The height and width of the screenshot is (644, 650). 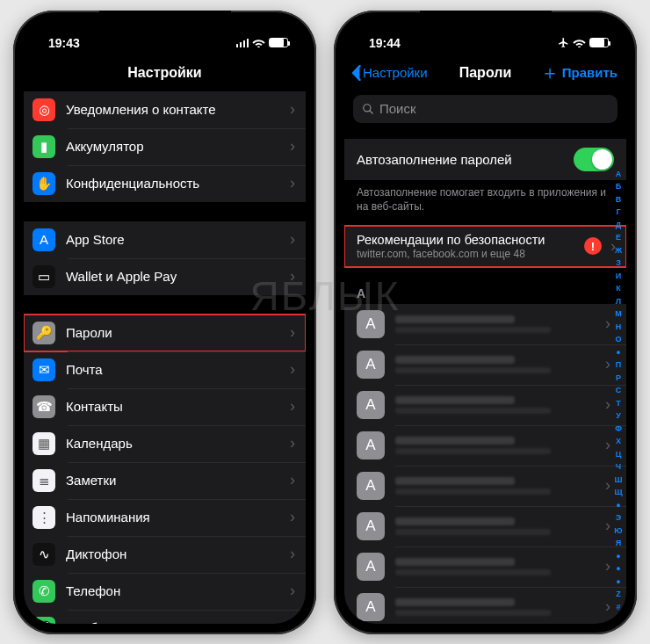 What do you see at coordinates (618, 339) in the screenshot?
I see `index-letter: О` at bounding box center [618, 339].